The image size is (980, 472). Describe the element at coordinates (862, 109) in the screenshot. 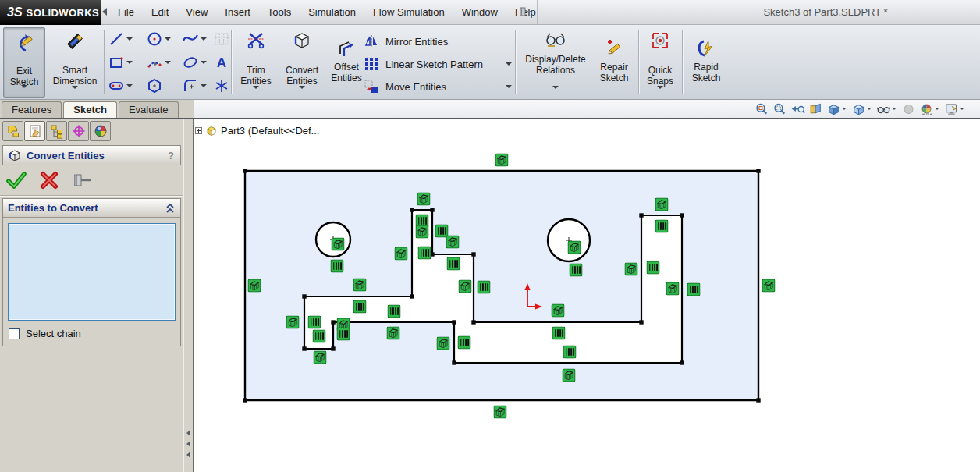

I see `display-style-button` at that location.